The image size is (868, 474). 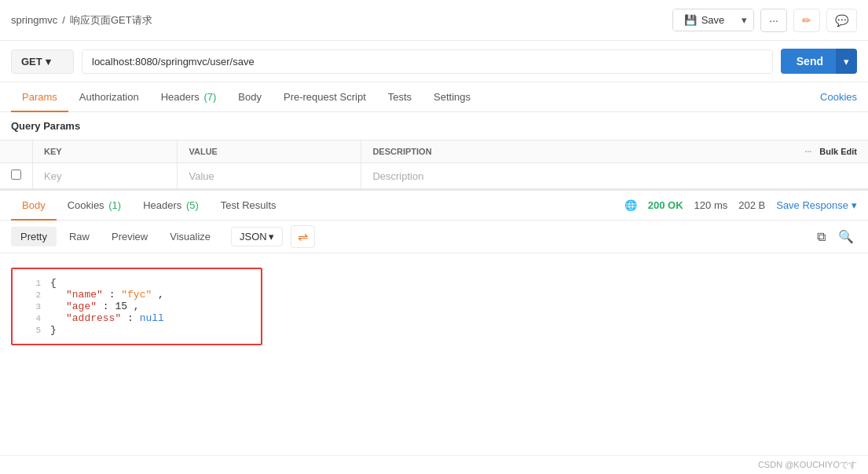 I want to click on response-size: 202 B, so click(x=752, y=206).